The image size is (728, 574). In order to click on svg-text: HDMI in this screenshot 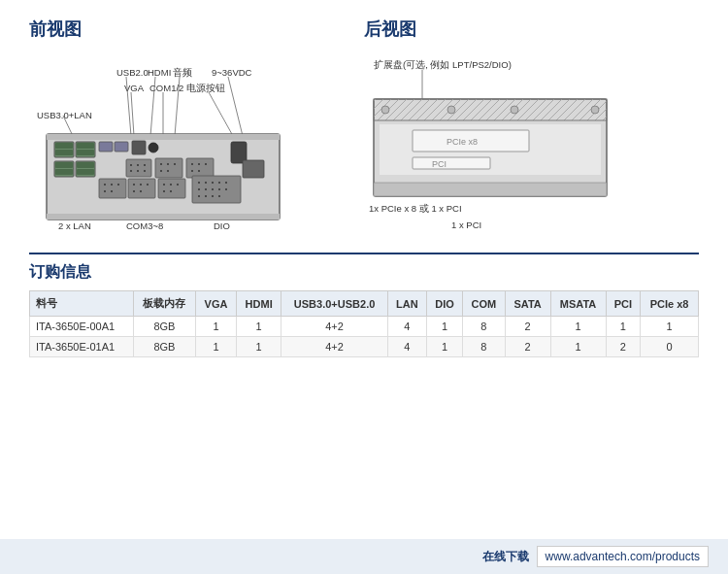, I will do `click(159, 72)`.